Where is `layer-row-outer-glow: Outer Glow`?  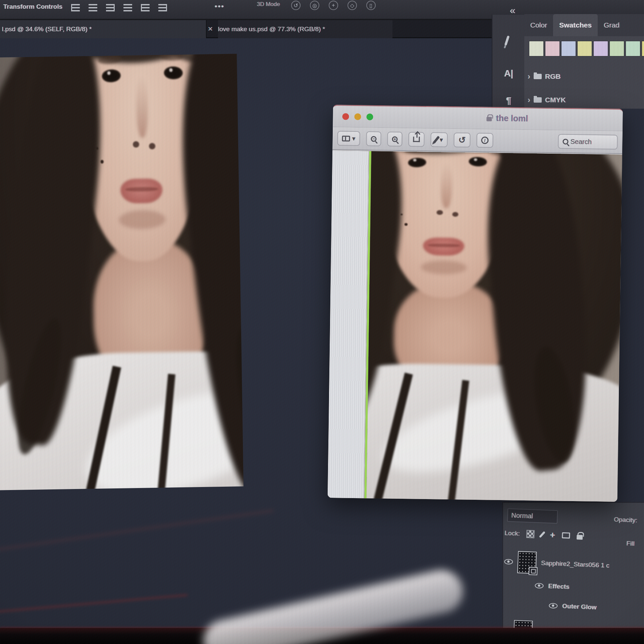
layer-row-outer-glow: Outer Glow is located at coordinates (573, 606).